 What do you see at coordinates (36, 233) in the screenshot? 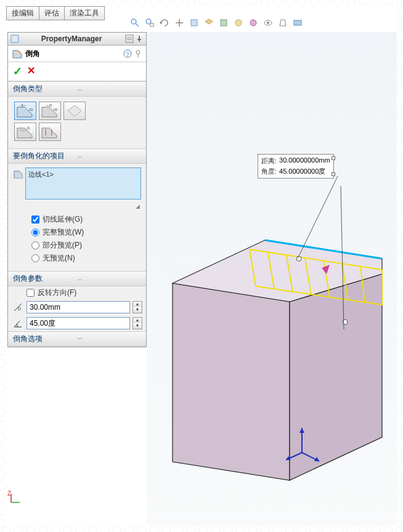
I see `full-preview-radio` at bounding box center [36, 233].